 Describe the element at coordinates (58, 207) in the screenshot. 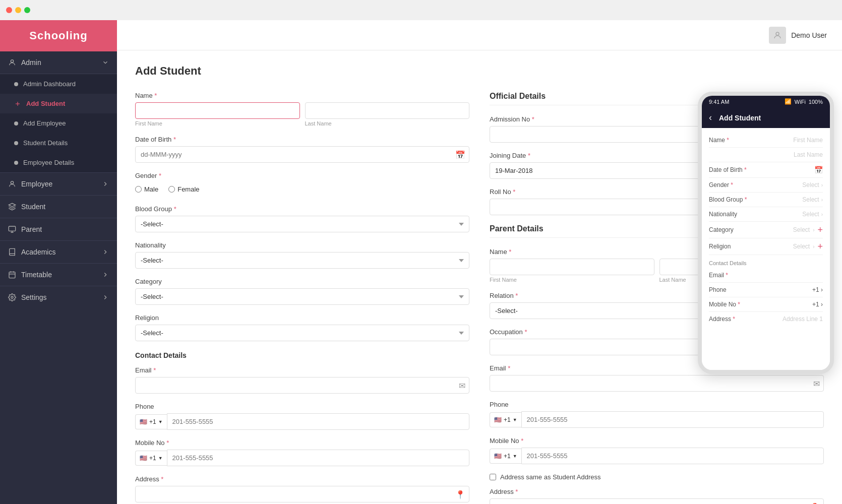

I see `sidebar-item-student: Student` at that location.